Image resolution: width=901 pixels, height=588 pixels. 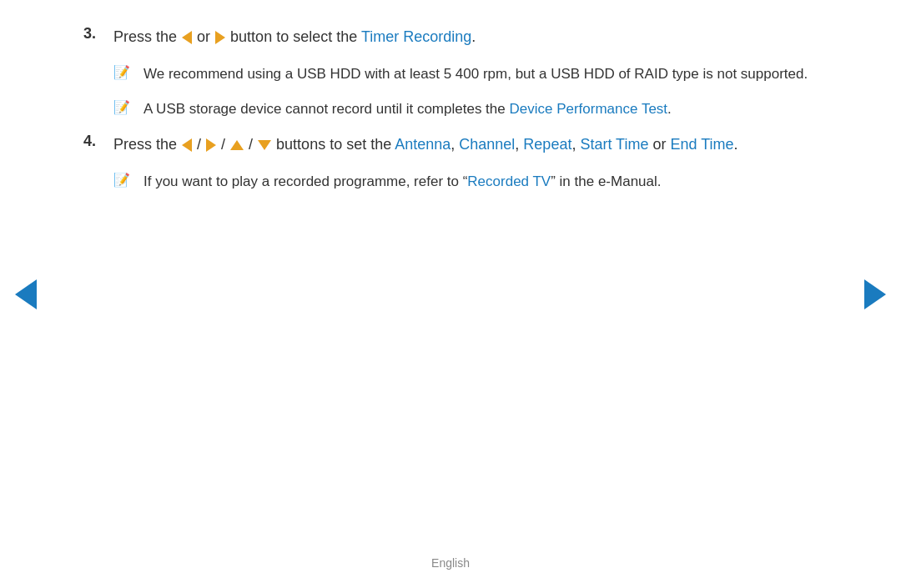 I want to click on antenna-link: Antenna, so click(x=422, y=144).